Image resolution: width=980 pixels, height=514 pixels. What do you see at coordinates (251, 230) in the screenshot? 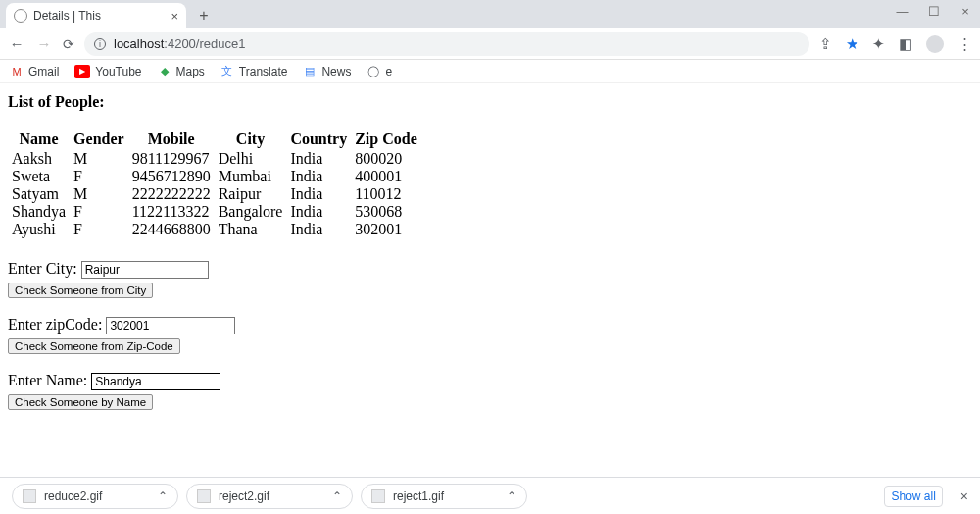
I see `cell-city: Thana` at bounding box center [251, 230].